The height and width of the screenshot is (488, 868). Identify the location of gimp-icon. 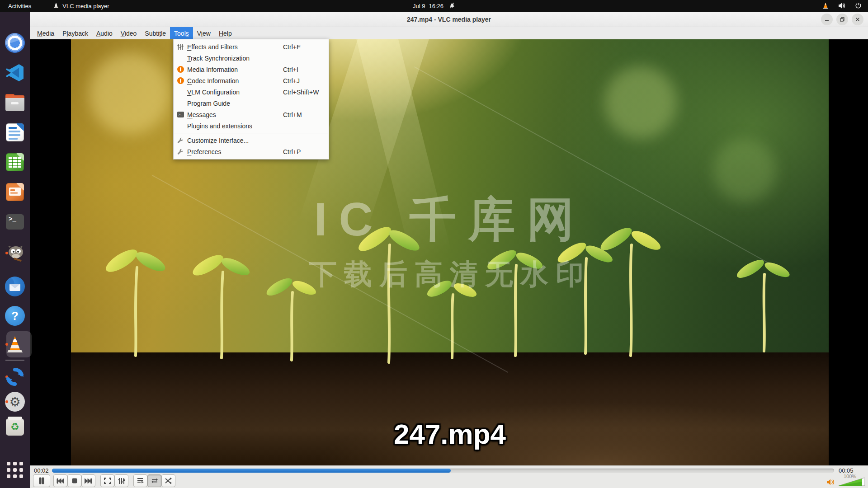
(15, 253).